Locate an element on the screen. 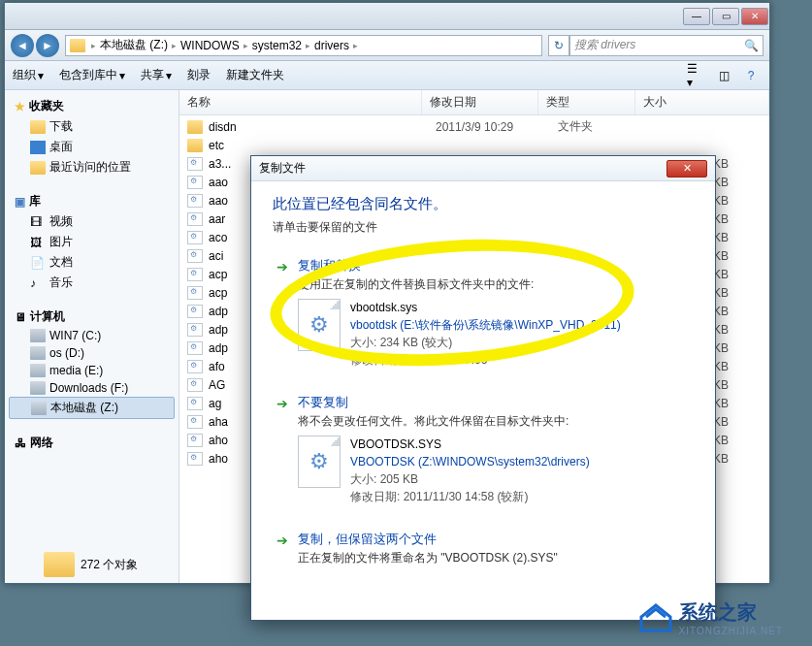 The height and width of the screenshot is (646, 812). option-copy-replace: ➔ 复制和替换 使用正在复制的文件替换目标文件夹中的文件: ⚙ vbootdsk… is located at coordinates (483, 312).